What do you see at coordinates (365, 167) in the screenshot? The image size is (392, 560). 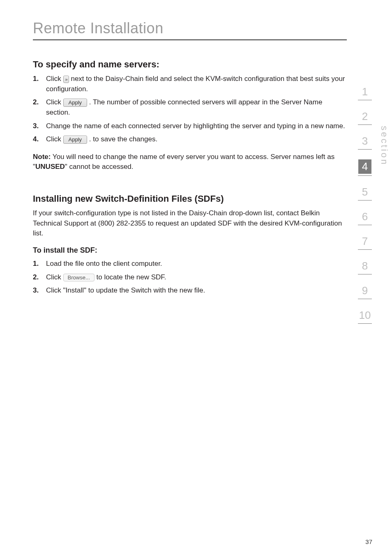 I see `section-nav-4: 4` at bounding box center [365, 167].